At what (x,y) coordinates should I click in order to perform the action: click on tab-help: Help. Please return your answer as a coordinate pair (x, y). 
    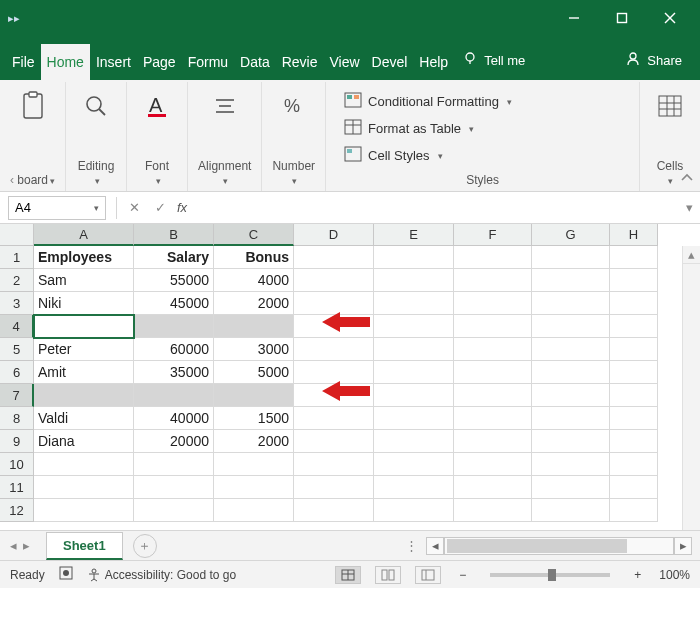
    Looking at the image, I should click on (434, 62).